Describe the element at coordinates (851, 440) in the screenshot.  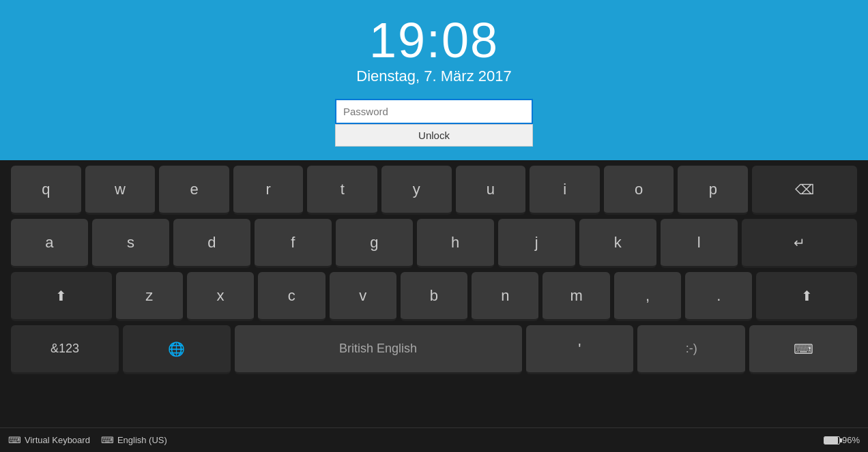
I see `battery-percent: 96%` at that location.